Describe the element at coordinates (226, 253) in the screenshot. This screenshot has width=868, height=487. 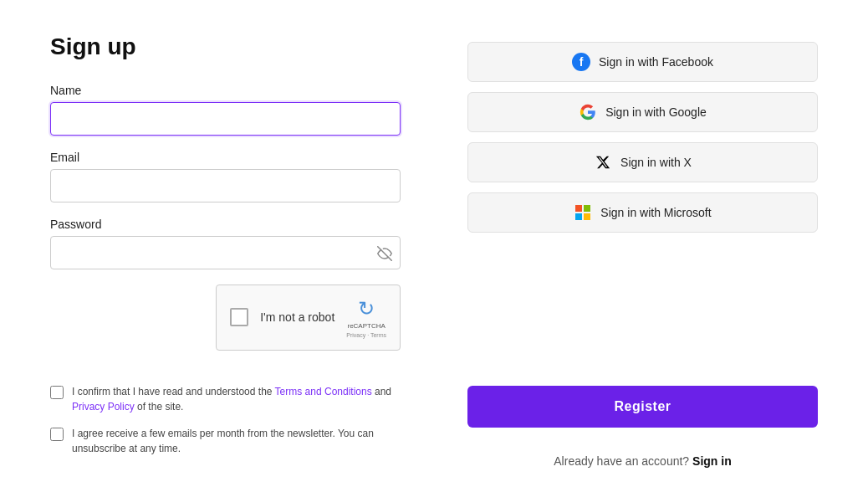
I see `password-input` at that location.